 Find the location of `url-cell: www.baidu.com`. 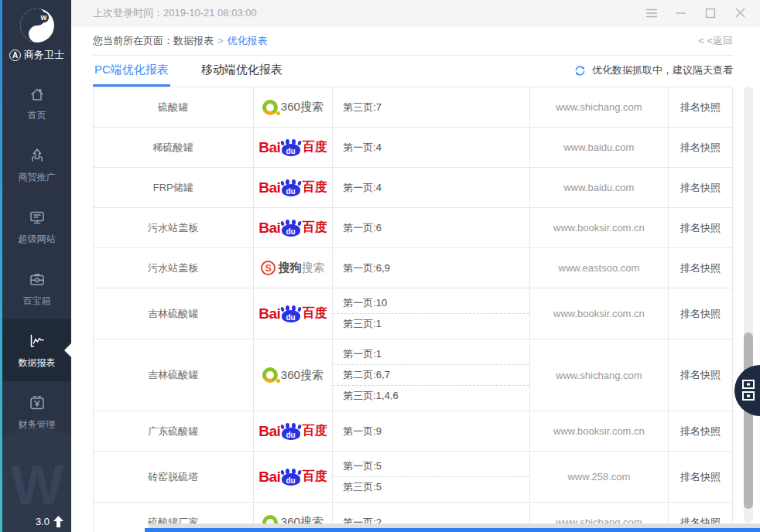

url-cell: www.baidu.com is located at coordinates (600, 147).